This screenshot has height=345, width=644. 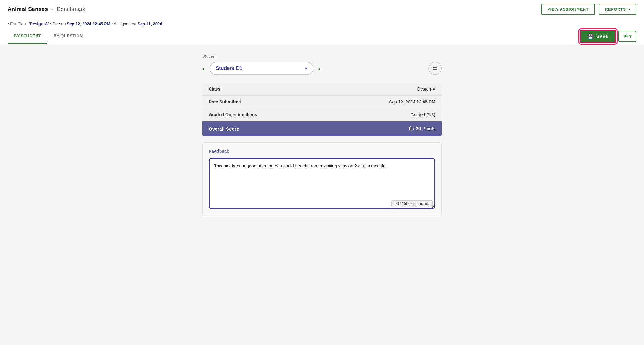 I want to click on list-icon: ⇄, so click(x=435, y=68).